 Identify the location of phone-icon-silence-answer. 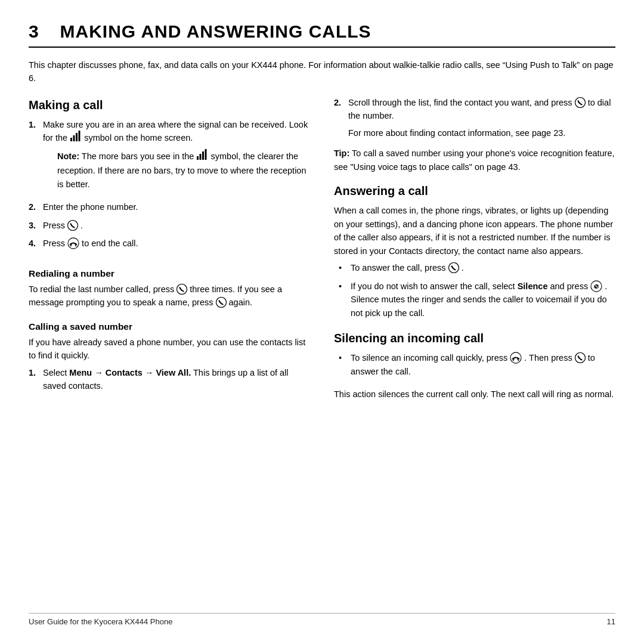
(580, 358).